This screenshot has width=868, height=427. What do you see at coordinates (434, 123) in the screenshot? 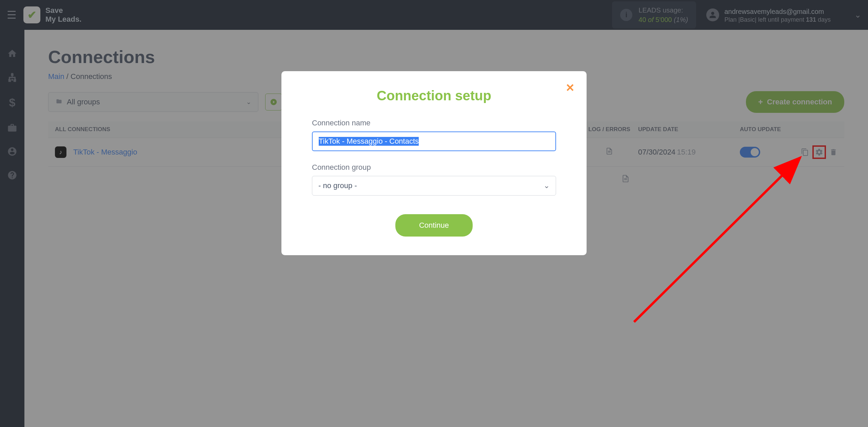
I see `connection-name-label: Connection name` at bounding box center [434, 123].